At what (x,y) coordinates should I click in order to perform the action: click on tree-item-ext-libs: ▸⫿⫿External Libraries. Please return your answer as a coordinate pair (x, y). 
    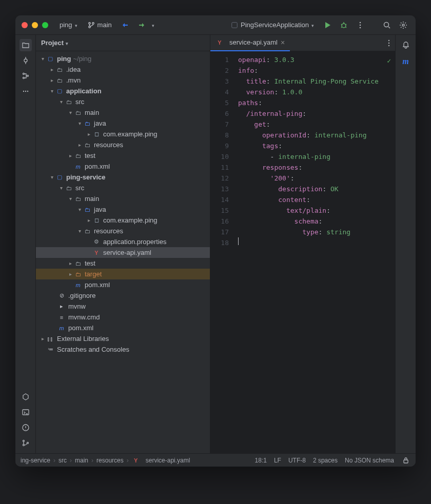
    Looking at the image, I should click on (123, 338).